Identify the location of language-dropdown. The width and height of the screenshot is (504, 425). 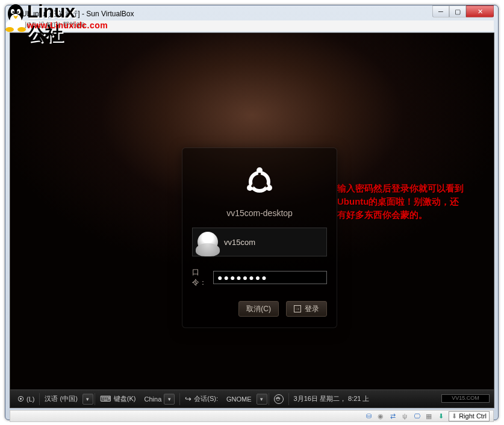
(88, 399).